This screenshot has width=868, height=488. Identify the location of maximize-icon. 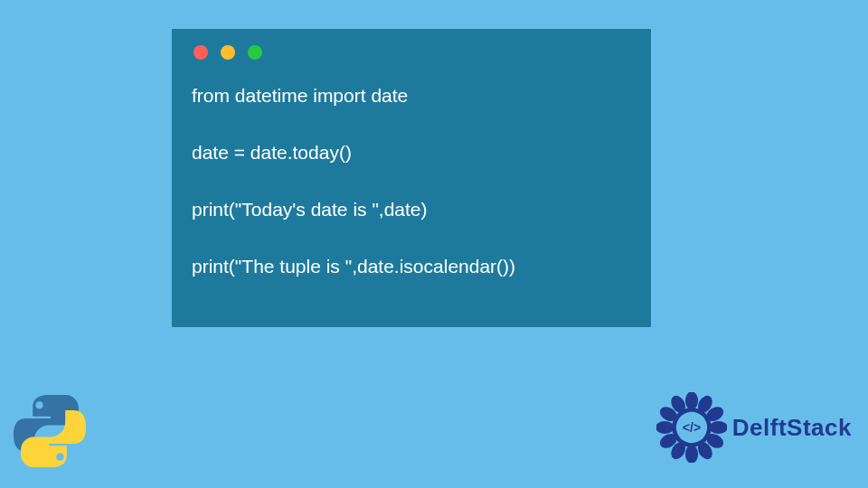
(255, 52).